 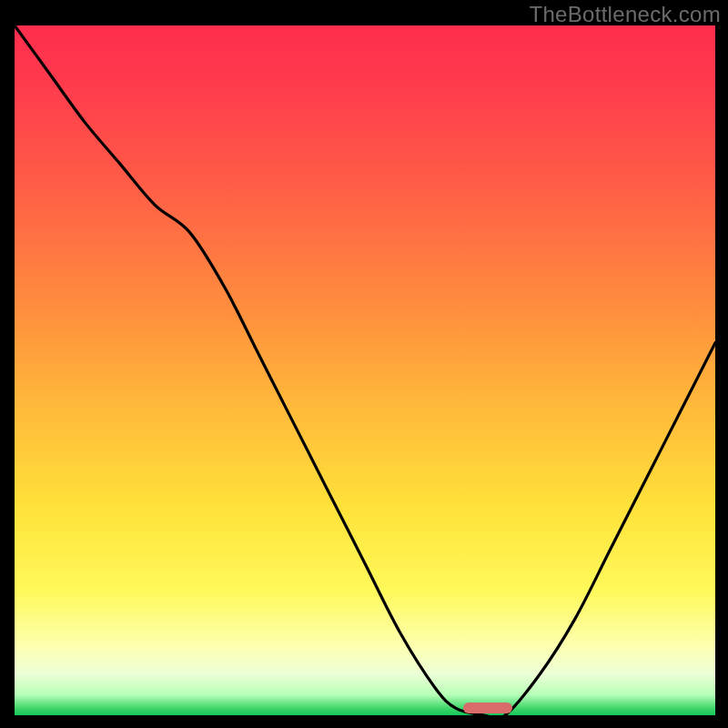 I want to click on optimal-range-marker, so click(x=488, y=708).